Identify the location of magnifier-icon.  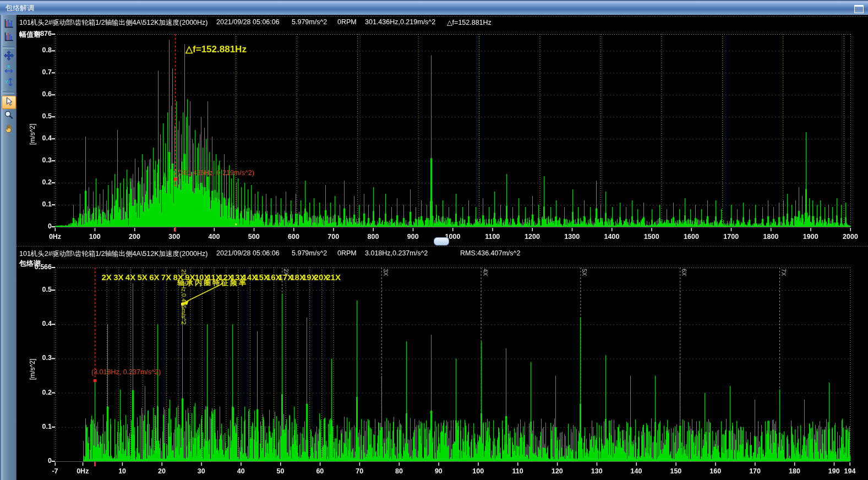
(9, 116).